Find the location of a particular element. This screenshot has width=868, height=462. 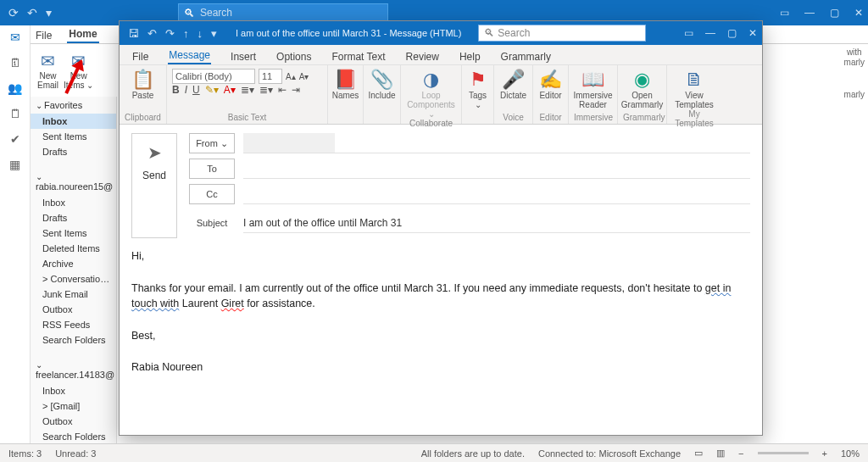

sidebar-item: Junk Email is located at coordinates (73, 294).